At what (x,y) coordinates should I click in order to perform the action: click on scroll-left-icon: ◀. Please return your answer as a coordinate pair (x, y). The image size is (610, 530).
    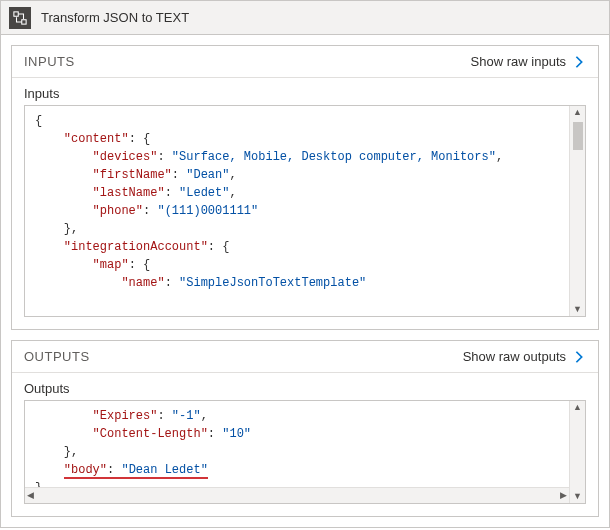
    Looking at the image, I should click on (30, 496).